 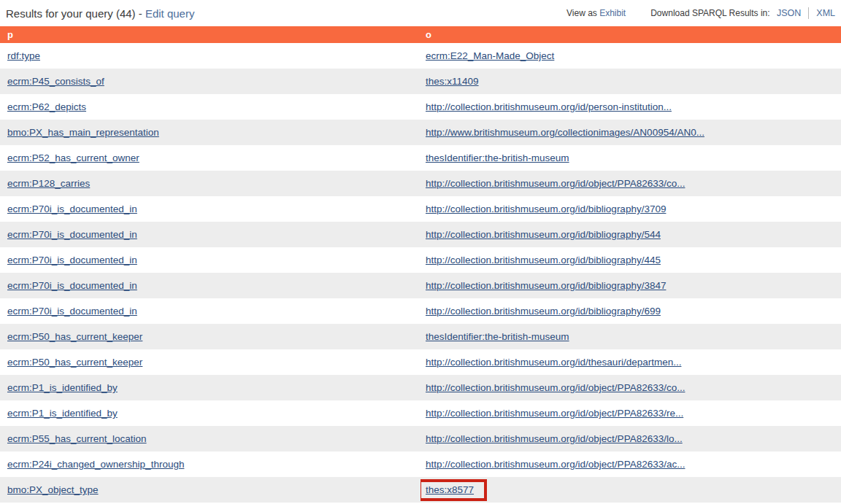 I want to click on predicate-link: bmo:PX_object_type, so click(x=53, y=490).